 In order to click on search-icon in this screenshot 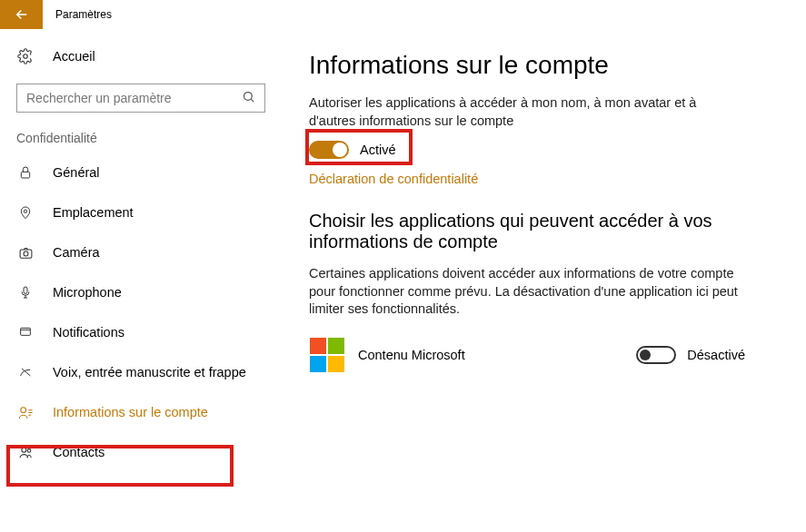, I will do `click(249, 98)`.